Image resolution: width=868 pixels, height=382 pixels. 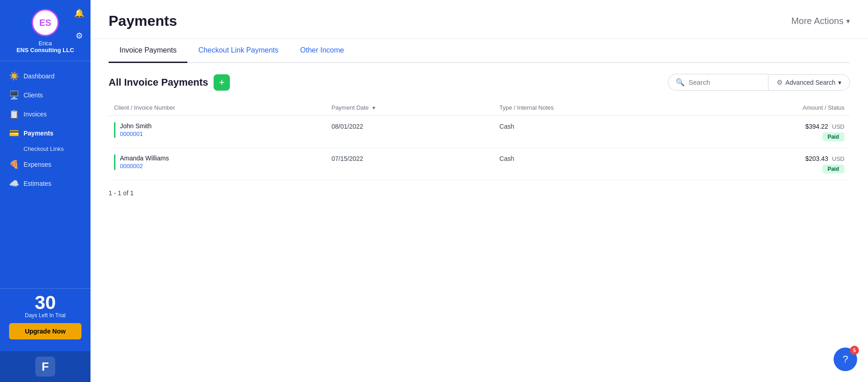 What do you see at coordinates (158, 82) in the screenshot?
I see `table-title: All Invoice Payments` at bounding box center [158, 82].